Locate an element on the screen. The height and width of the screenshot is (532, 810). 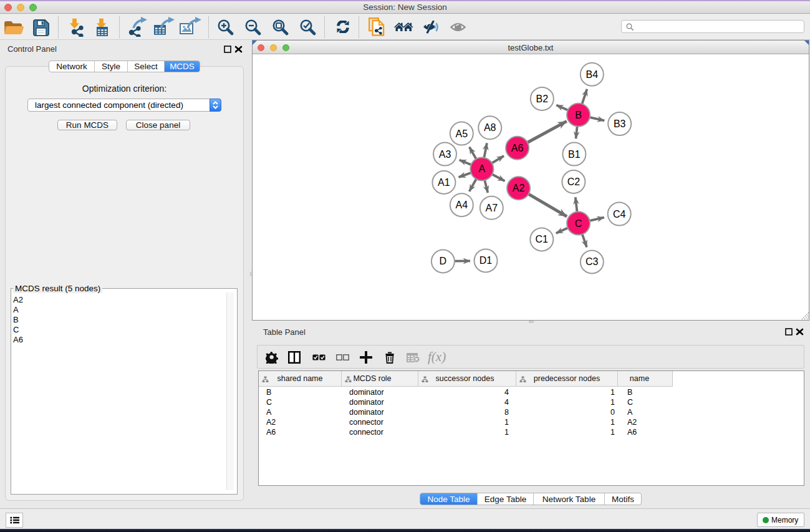
svg-text: A5 is located at coordinates (462, 133).